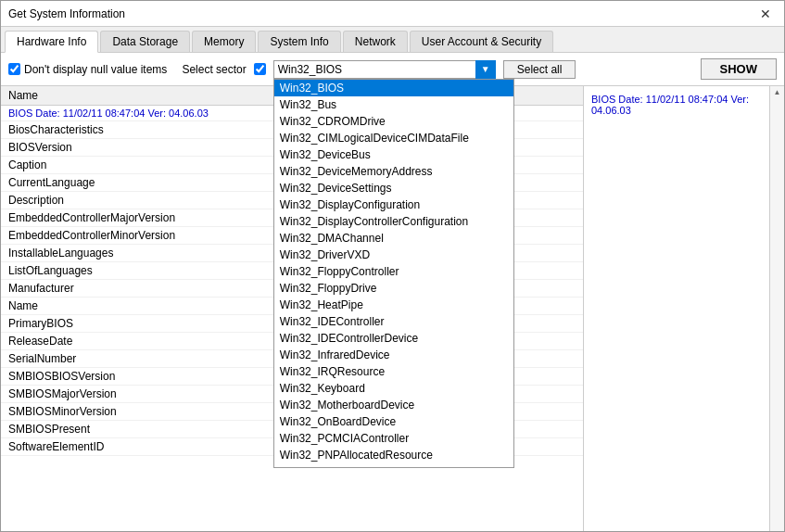 The image size is (785, 532). Describe the element at coordinates (15, 69) in the screenshot. I see `null-value-checkbox` at that location.